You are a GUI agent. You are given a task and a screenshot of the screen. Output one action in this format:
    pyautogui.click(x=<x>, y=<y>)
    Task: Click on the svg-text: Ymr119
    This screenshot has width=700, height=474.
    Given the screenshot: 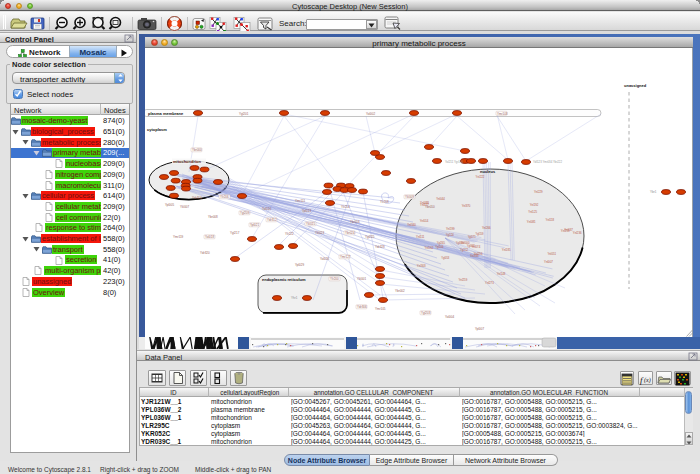 What is the action you would take?
    pyautogui.click(x=178, y=237)
    